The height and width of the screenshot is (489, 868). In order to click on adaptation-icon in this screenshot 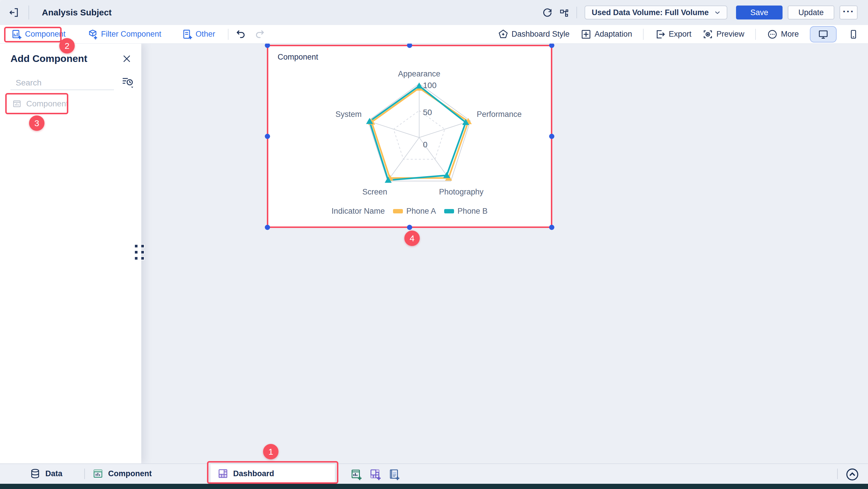, I will do `click(586, 34)`.